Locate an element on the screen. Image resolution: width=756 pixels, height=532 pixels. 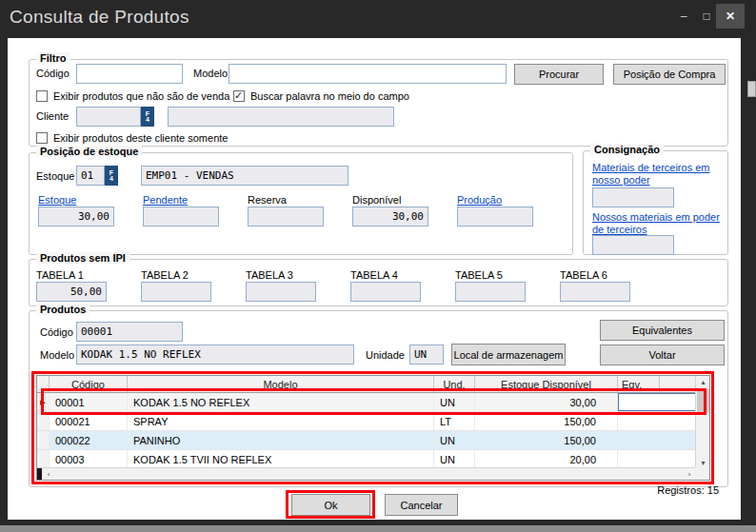
cell-modelo: KODAK 1.5 NO REFLEX is located at coordinates (281, 402).